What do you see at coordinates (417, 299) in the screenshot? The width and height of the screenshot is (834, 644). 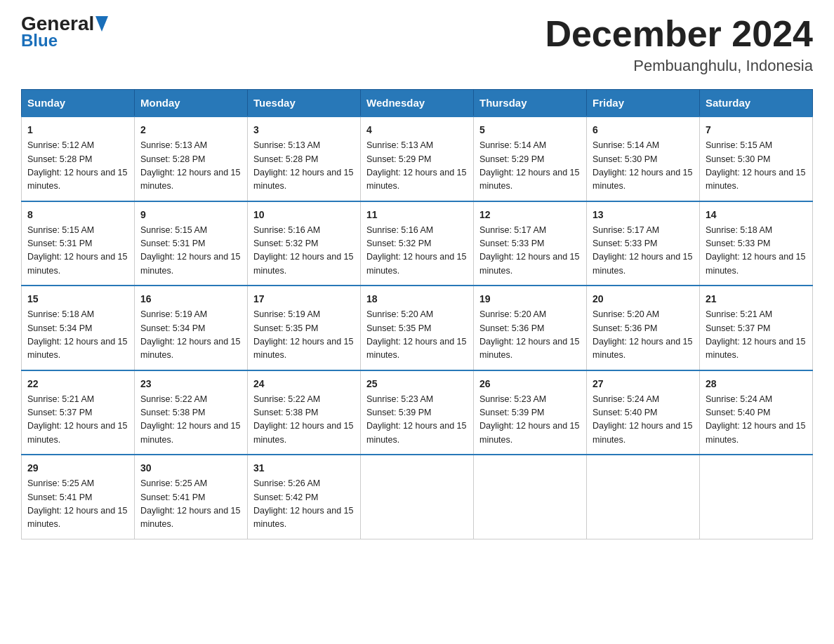 I see `day-number: 18` at bounding box center [417, 299].